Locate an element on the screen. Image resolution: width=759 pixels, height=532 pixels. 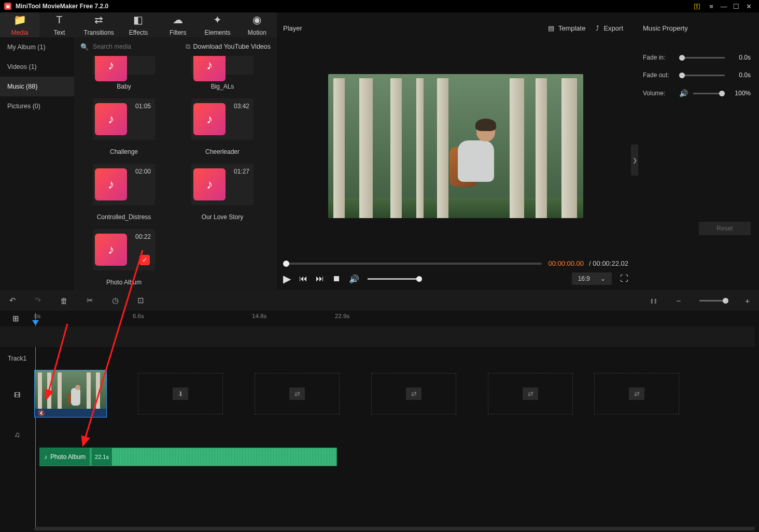
tab-motion: ◉Motion is located at coordinates (257, 25).